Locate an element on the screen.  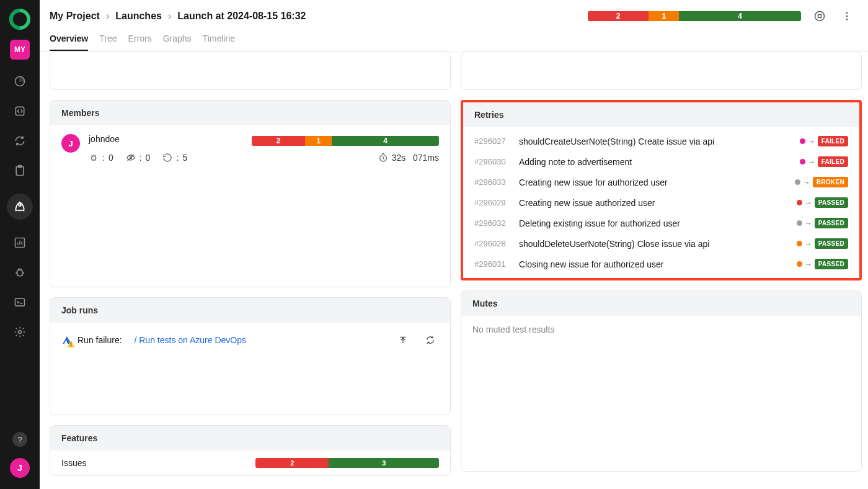
retry-id: #296033 is located at coordinates (494, 182).